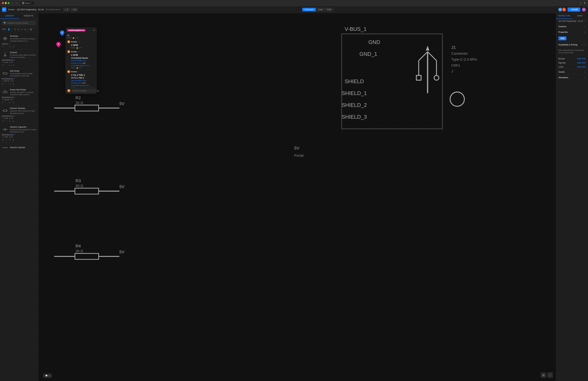  What do you see at coordinates (74, 10) in the screenshot?
I see `fork-button: ⑂ 11` at bounding box center [74, 10].